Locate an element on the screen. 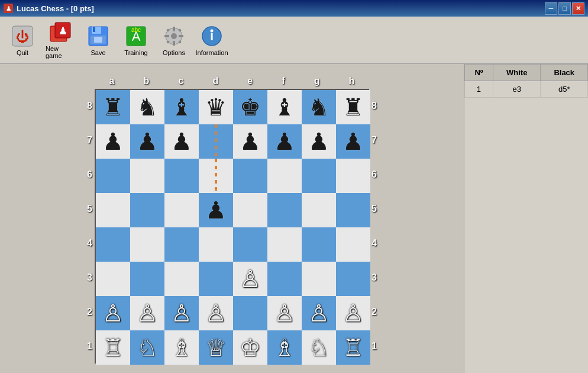  piece-white-pawn-a2: ♙ is located at coordinates (113, 313).